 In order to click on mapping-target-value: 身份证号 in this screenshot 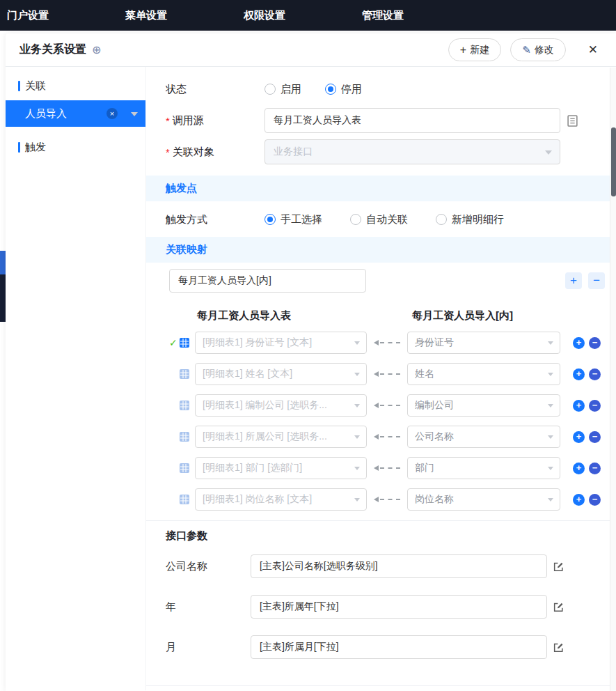, I will do `click(434, 343)`.